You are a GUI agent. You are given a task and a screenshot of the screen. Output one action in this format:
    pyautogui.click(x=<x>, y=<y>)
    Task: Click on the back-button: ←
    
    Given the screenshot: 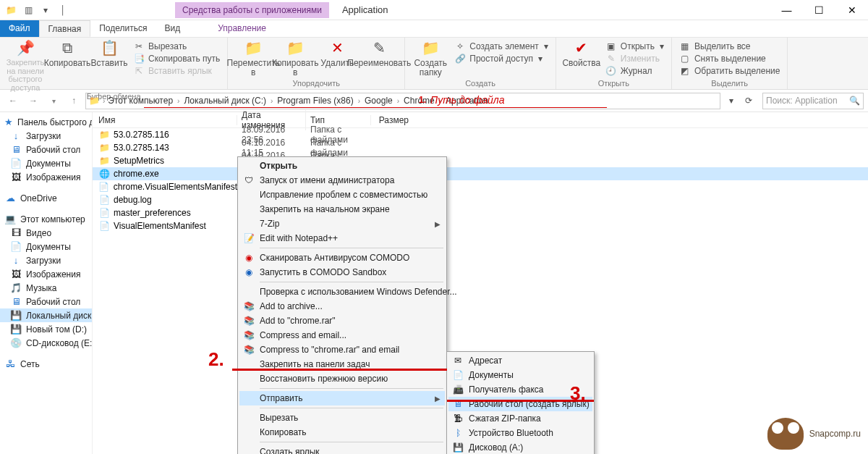 What is the action you would take?
    pyautogui.click(x=13, y=101)
    